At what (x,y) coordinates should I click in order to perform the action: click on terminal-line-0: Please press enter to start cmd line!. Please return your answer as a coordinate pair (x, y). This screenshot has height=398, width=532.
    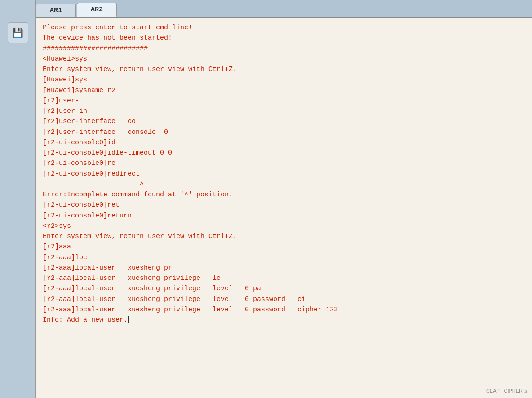
    Looking at the image, I should click on (284, 28).